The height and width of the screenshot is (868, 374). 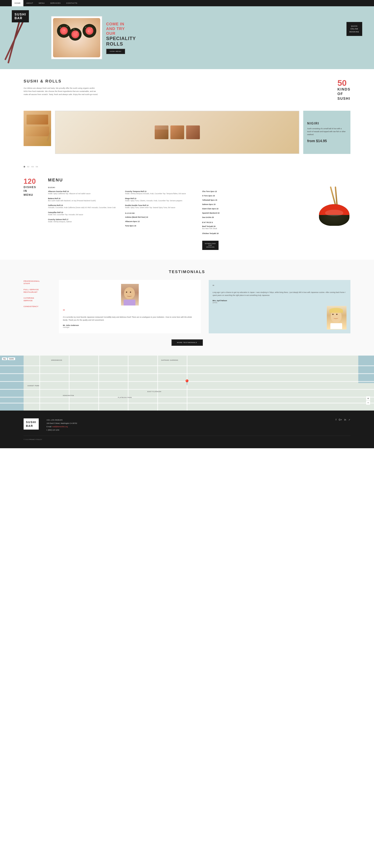 What do you see at coordinates (187, 425) in the screenshot?
I see `footer-inner: SUSHI BAR USA, LOS ANGELES 100 East E St…` at bounding box center [187, 425].